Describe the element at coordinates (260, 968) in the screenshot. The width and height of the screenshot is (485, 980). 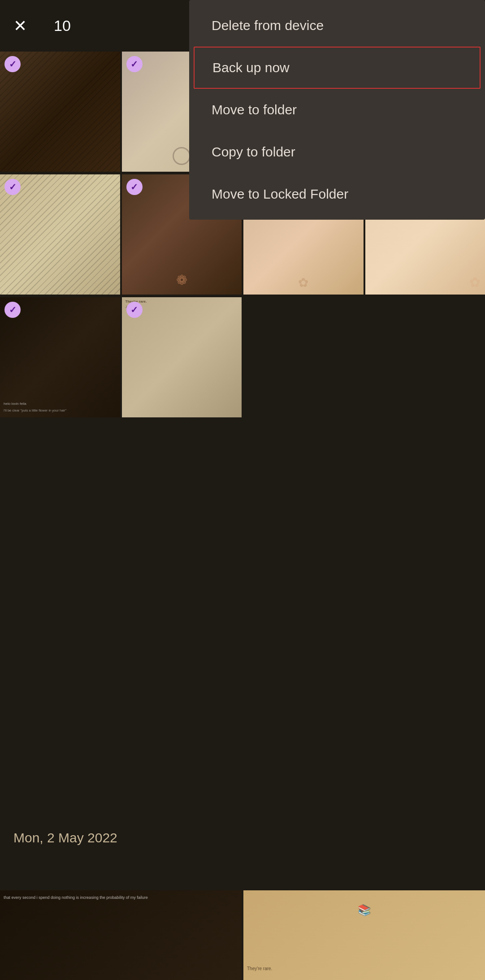
I see `bottom-photo-text2: They're rare.` at that location.